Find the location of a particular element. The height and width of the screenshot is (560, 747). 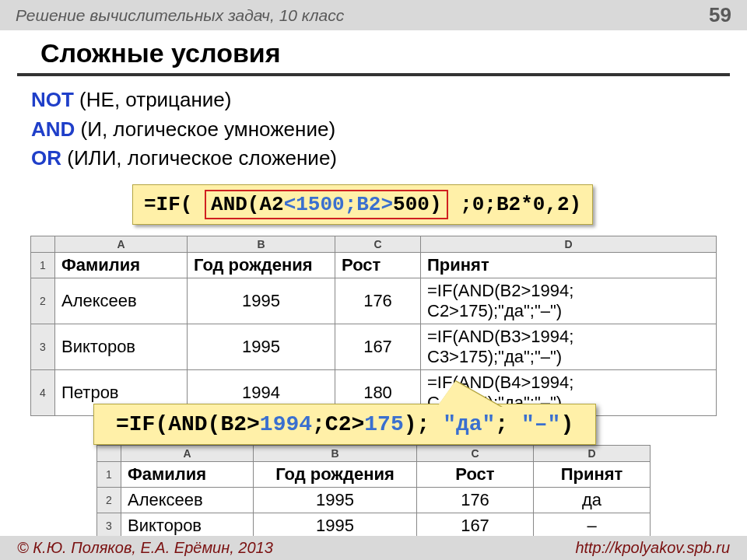

colhdr-C: C is located at coordinates (378, 244).